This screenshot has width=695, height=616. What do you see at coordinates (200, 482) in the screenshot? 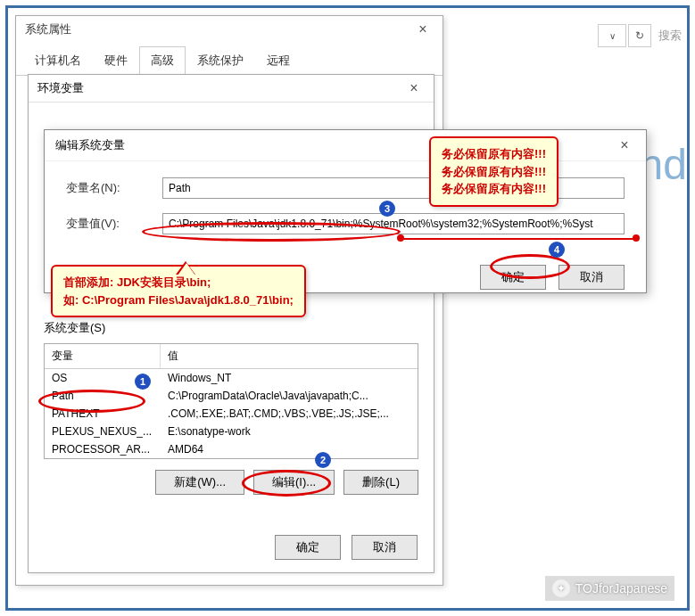
I see `new-var-button: 新建(W)...` at bounding box center [200, 482].